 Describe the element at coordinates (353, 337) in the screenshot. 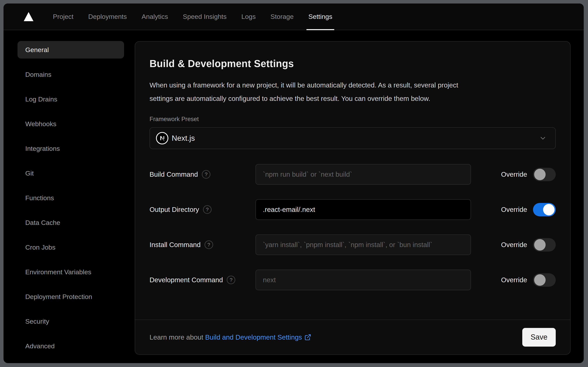

I see `card-footer: Learn more about Build and Development S…` at that location.